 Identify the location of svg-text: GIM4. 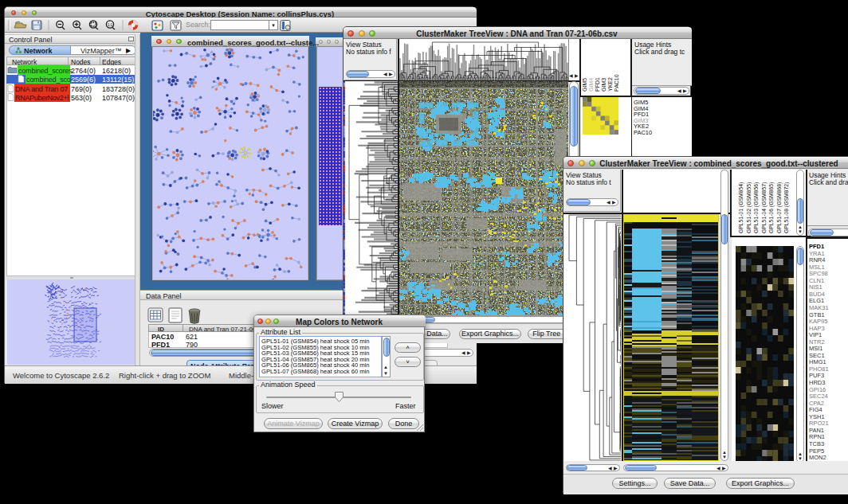
(591, 84).